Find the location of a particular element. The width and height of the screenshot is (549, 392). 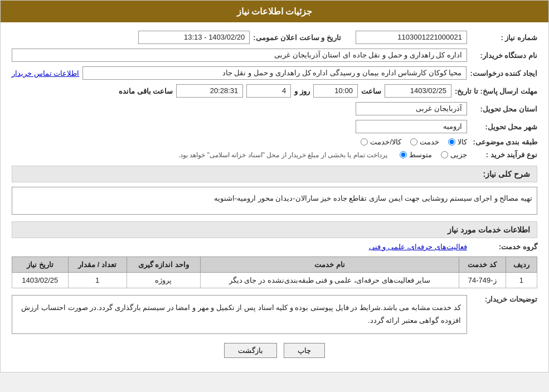

province-row: استان محل تحویل: آذربایجان غربی is located at coordinates (274, 109).